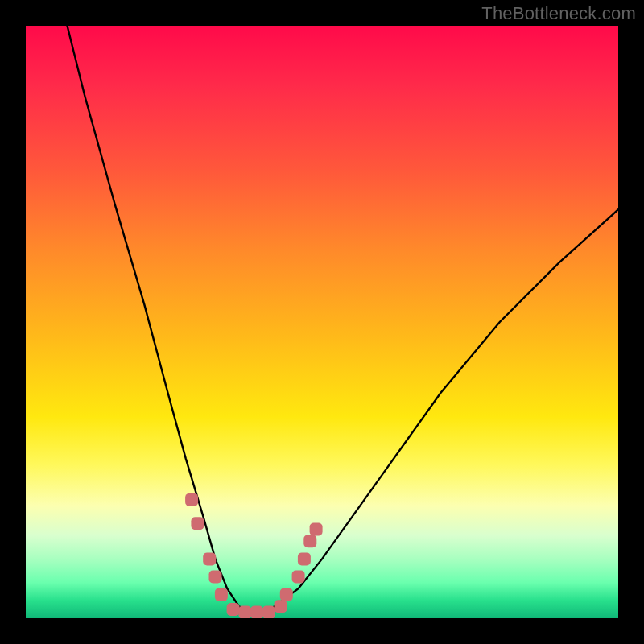 This screenshot has height=644, width=644. Describe the element at coordinates (254, 555) in the screenshot. I see `marker-group` at that location.